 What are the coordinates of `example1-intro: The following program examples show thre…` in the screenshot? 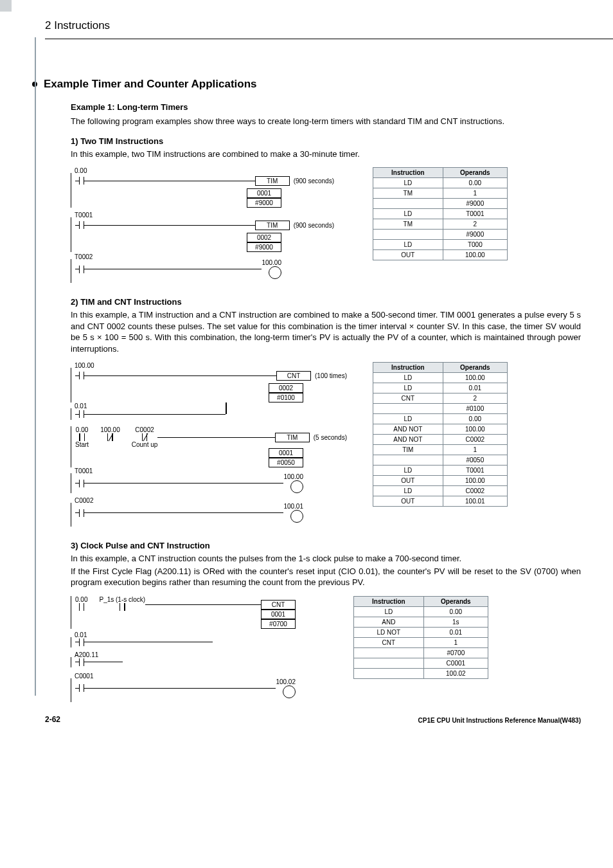 It's located at (326, 122).